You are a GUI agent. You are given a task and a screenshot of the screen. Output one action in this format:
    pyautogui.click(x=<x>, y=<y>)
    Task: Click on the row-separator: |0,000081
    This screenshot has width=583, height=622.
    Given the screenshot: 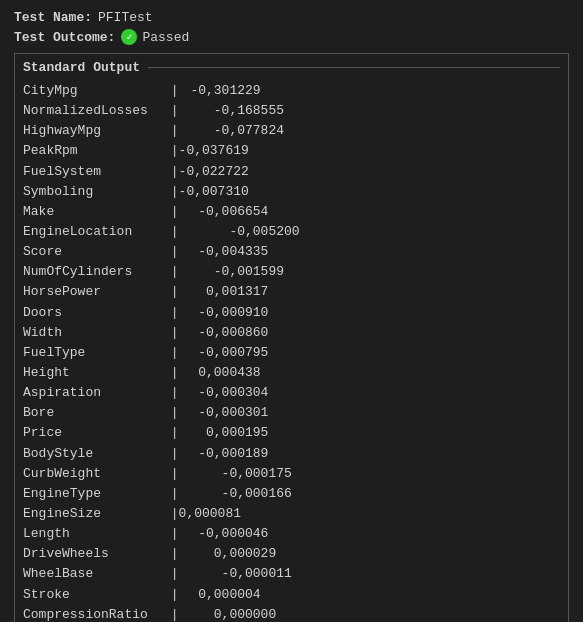 What is the action you would take?
    pyautogui.click(x=202, y=514)
    